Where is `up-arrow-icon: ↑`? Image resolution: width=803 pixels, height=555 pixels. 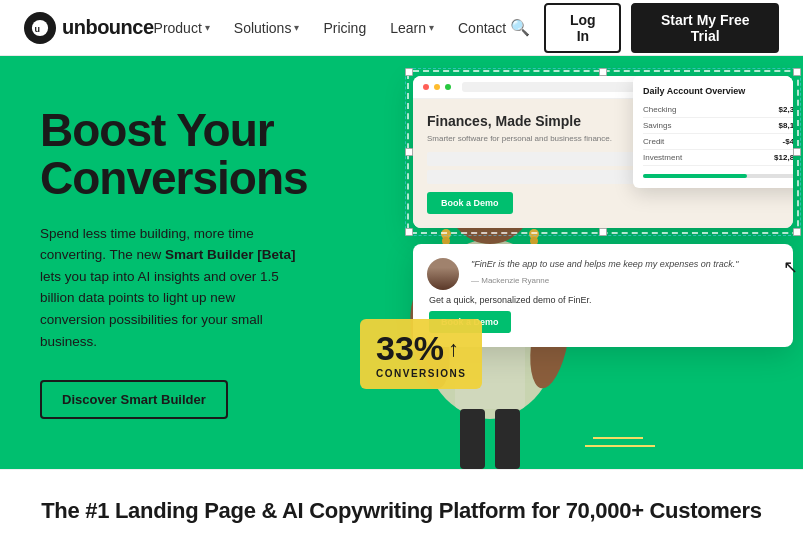 up-arrow-icon: ↑ is located at coordinates (454, 349).